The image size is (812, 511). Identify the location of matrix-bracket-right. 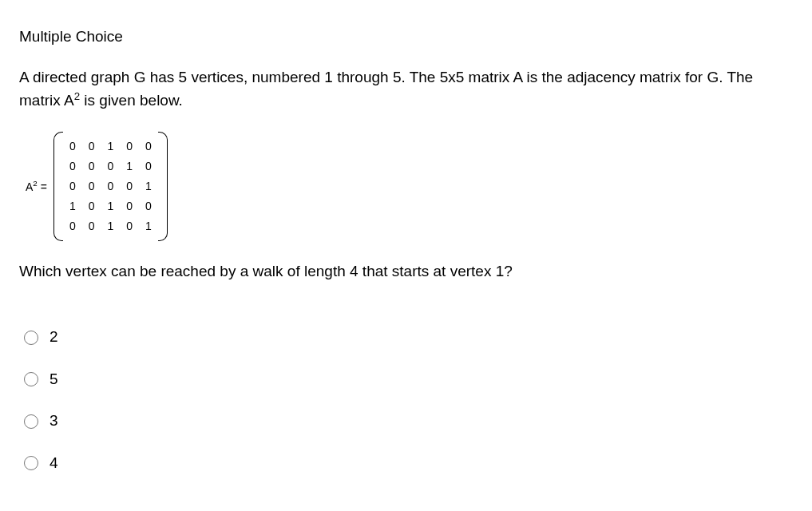
(163, 187).